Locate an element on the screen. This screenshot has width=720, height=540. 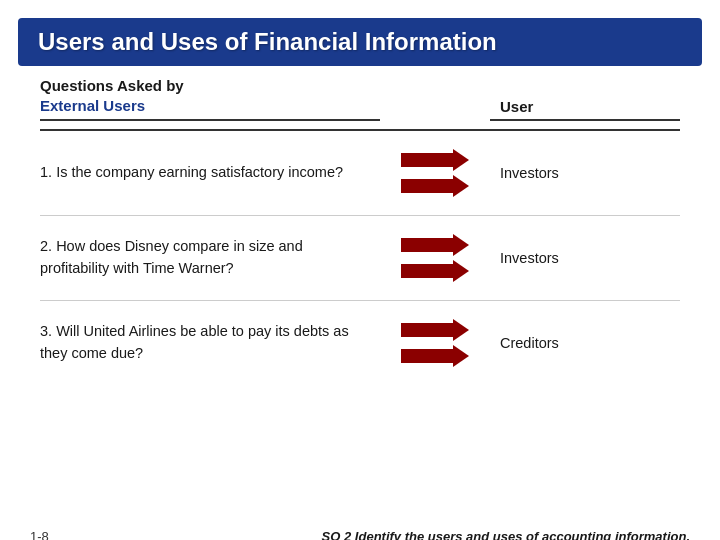
question-2-text: How does Disney compare in size and prof… is located at coordinates (172, 257).